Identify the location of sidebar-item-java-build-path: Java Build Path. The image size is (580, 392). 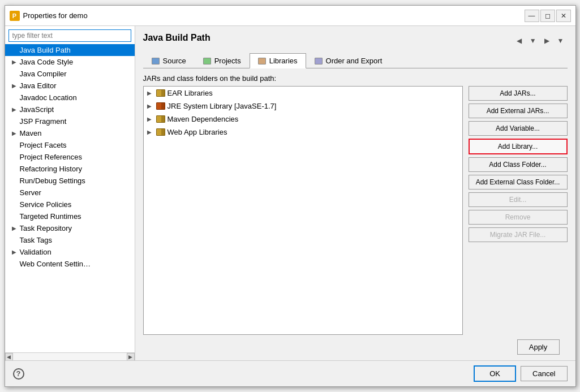
(70, 50).